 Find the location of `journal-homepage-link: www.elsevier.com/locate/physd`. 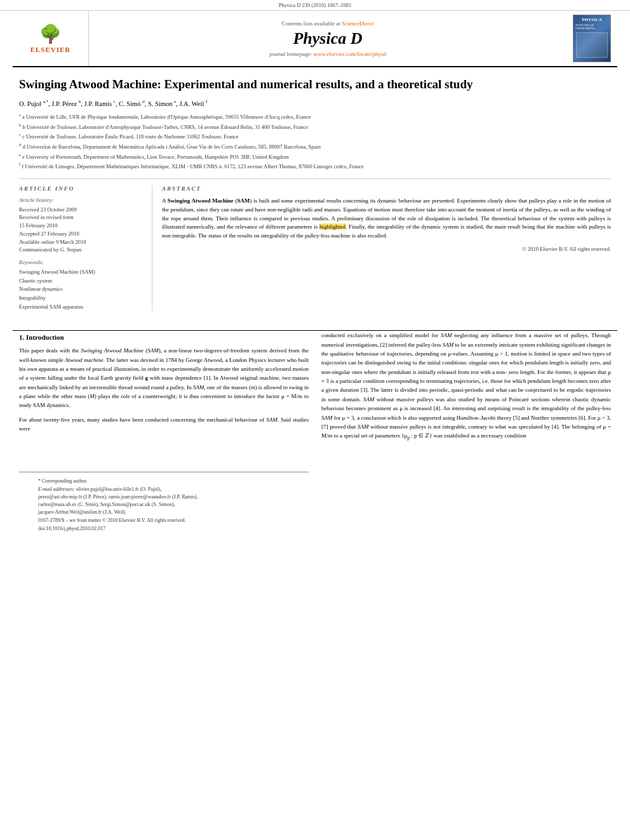

journal-homepage-link: www.elsevier.com/locate/physd is located at coordinates (350, 54).